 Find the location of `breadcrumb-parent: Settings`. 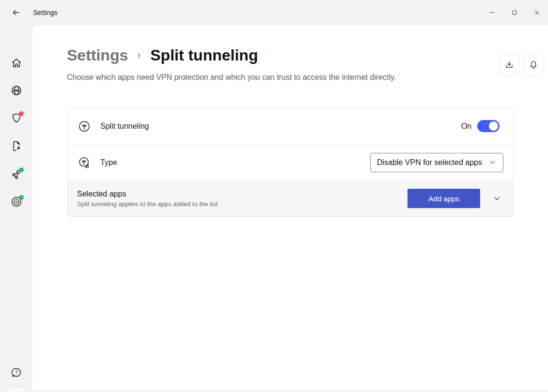

breadcrumb-parent: Settings is located at coordinates (97, 55).